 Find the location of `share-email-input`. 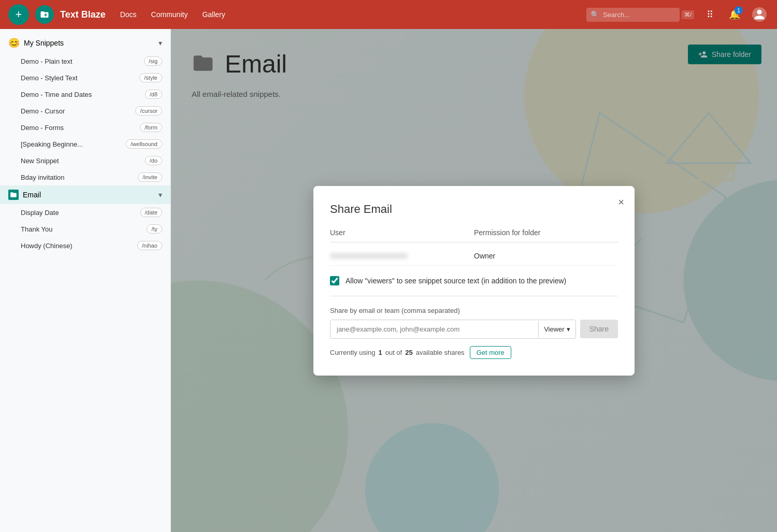

share-email-input is located at coordinates (434, 329).